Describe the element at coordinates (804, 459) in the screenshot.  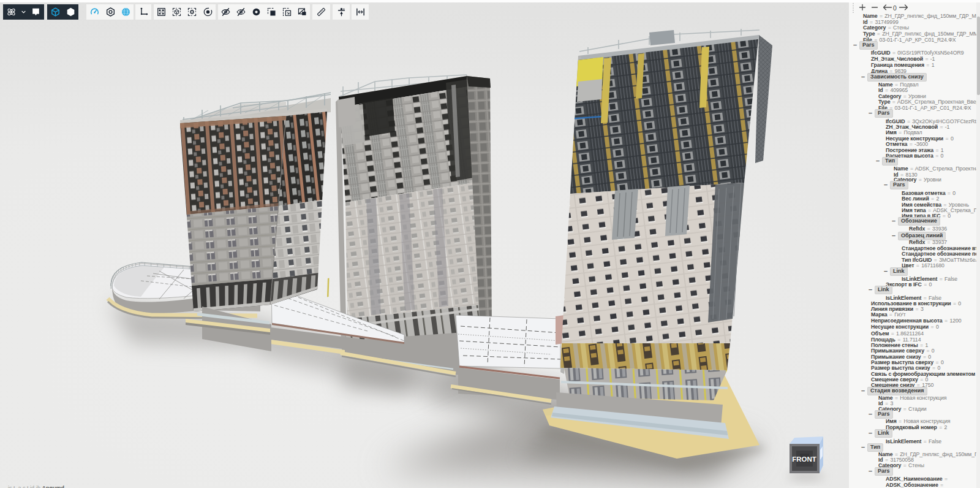
I see `svg-text: FRONT` at that location.